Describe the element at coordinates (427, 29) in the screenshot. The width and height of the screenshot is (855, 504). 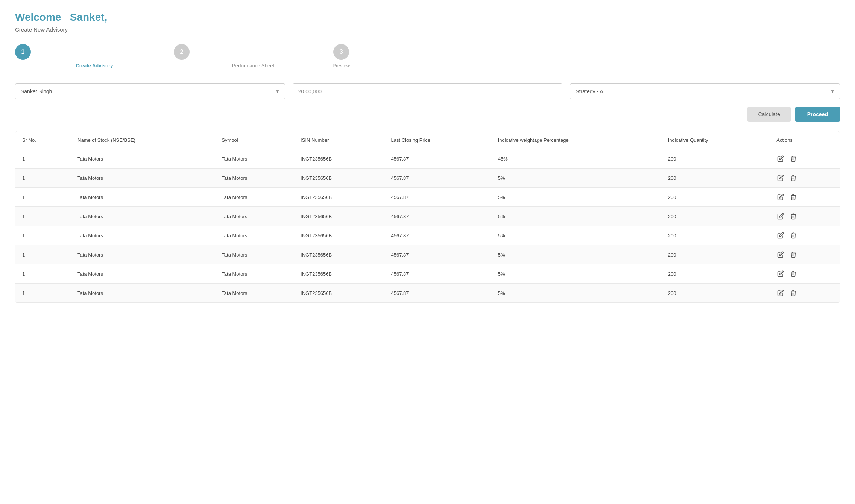
I see `page-subtitle: Create New Advisory` at that location.